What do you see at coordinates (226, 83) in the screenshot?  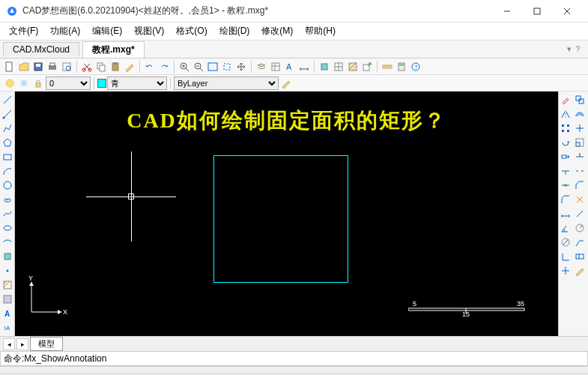 I see `linetype-select: ByLayer` at bounding box center [226, 83].